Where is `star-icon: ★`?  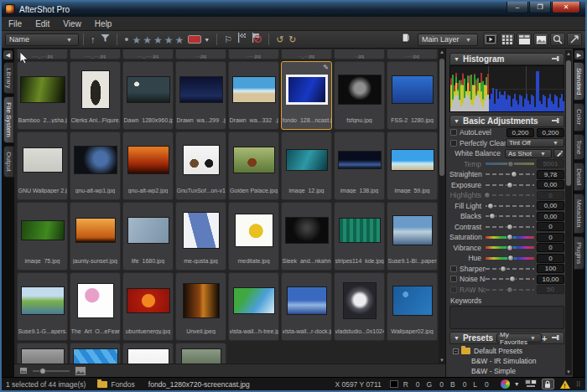
star-icon: ★ is located at coordinates (148, 40).